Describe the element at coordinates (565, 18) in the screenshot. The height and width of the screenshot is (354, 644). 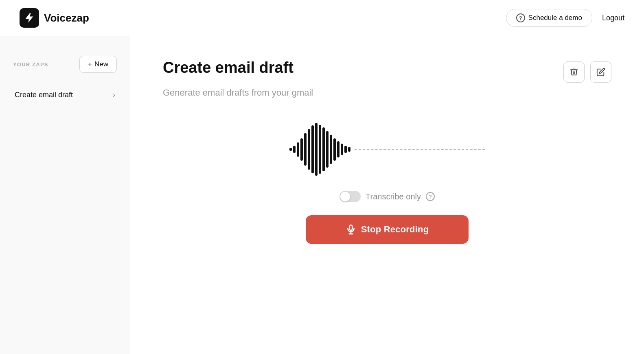
I see `header-actions: ? Schedule a demo Logout` at that location.